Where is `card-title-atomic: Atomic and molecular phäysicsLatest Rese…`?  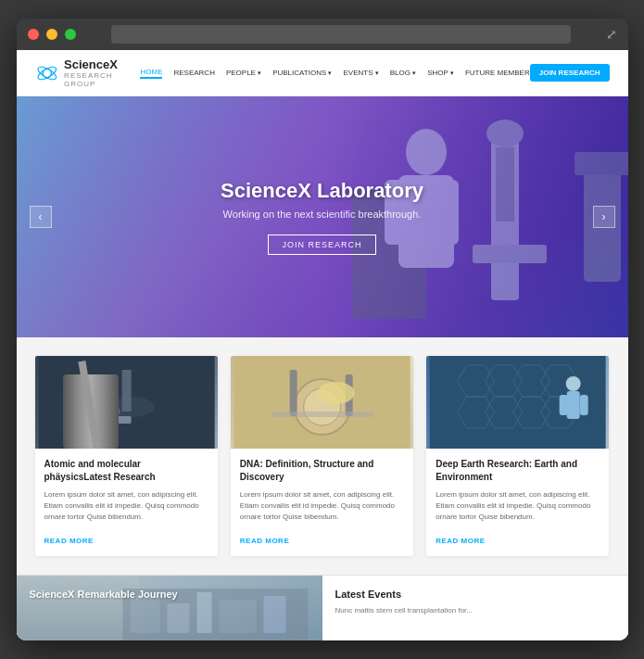
card-title-atomic: Atomic and molecular phäysicsLatest Rese… is located at coordinates (126, 471).